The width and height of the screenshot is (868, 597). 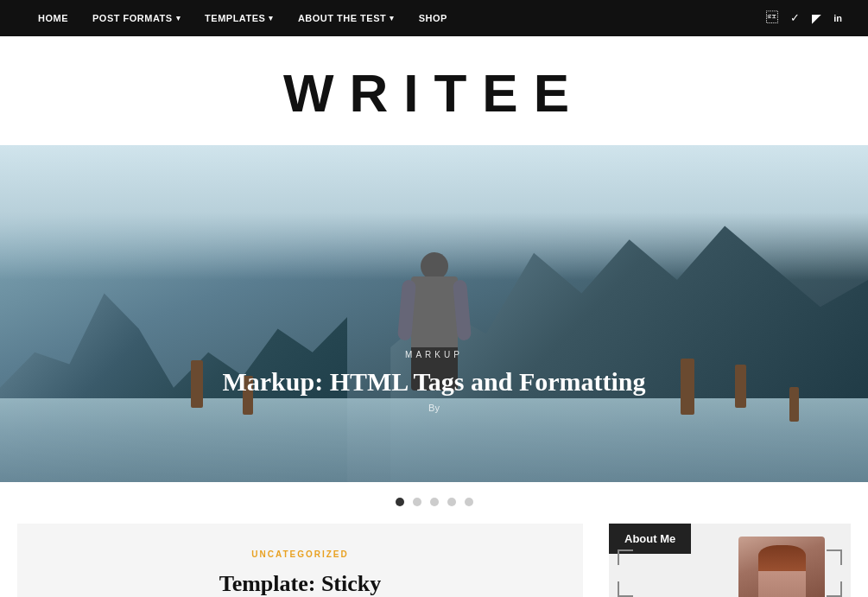 What do you see at coordinates (243, 18) in the screenshot?
I see `nav-links: HOME POST FORMATS ▾ TEMPLATES ▾ ABOUT TH…` at bounding box center [243, 18].